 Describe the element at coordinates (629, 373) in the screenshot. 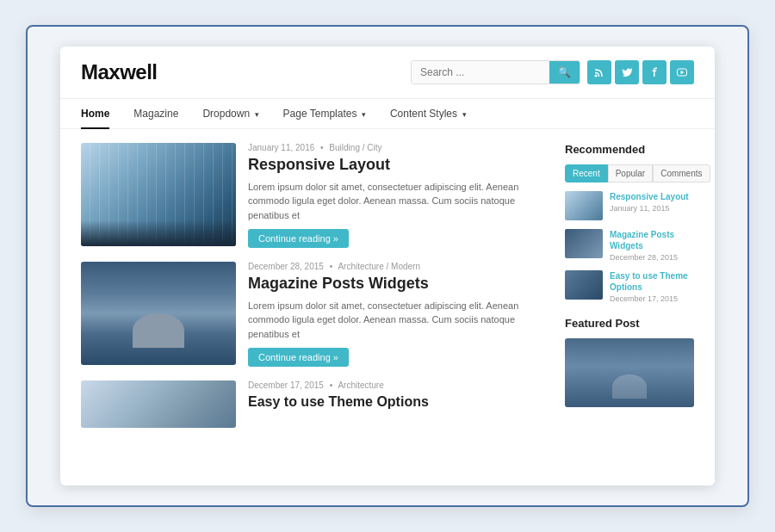

I see `featured-image` at that location.